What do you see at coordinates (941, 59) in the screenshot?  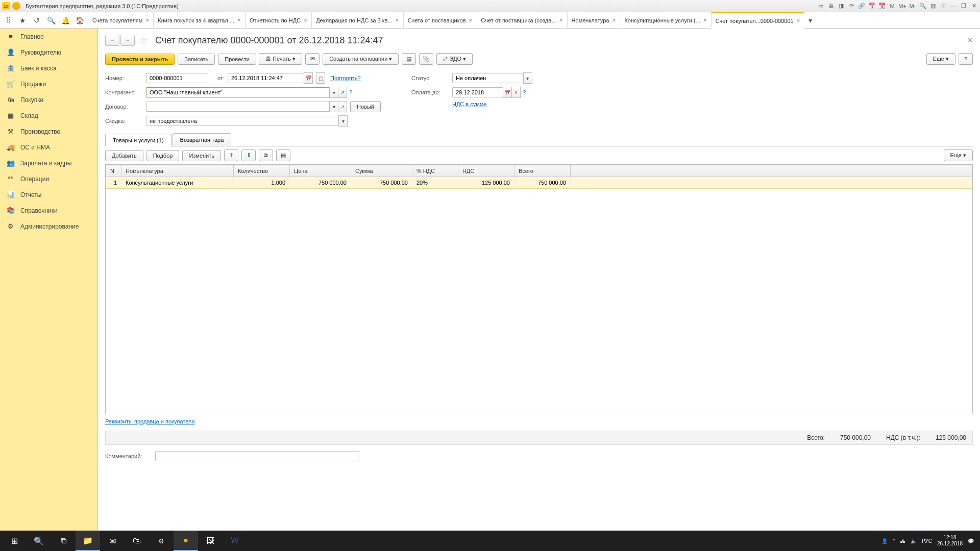 I see `more-button: Еще ▾` at bounding box center [941, 59].